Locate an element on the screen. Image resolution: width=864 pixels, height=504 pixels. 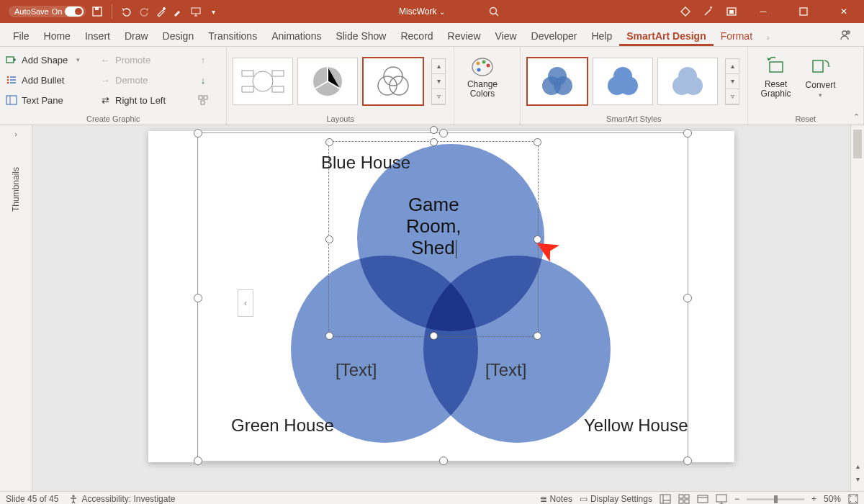
view-sorter-icon is located at coordinates (684, 499).